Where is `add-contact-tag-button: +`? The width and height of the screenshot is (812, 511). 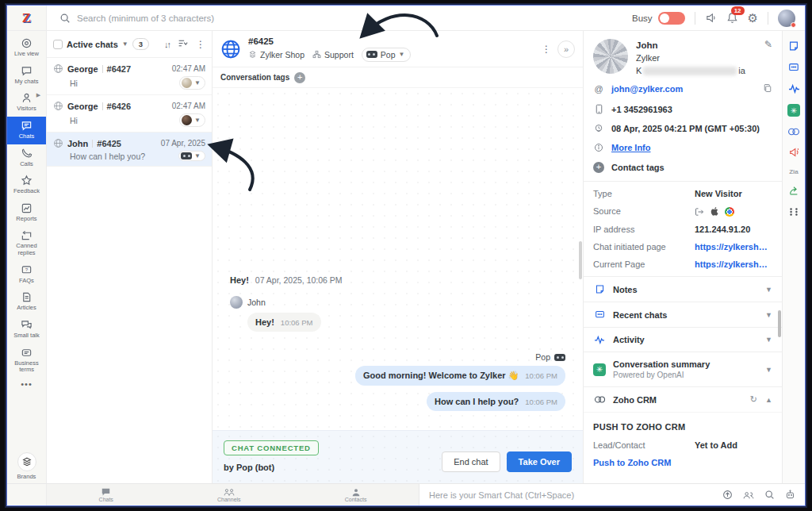 add-contact-tag-button: + is located at coordinates (599, 167).